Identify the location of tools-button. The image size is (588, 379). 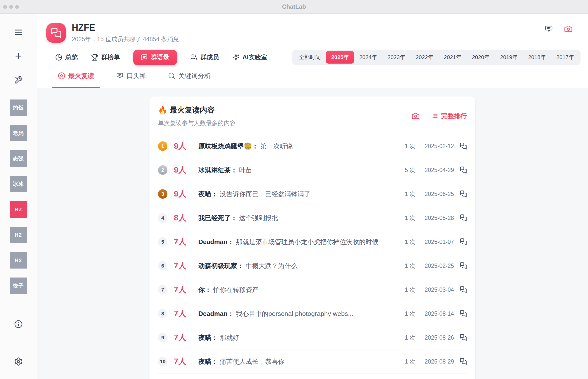
(18, 80).